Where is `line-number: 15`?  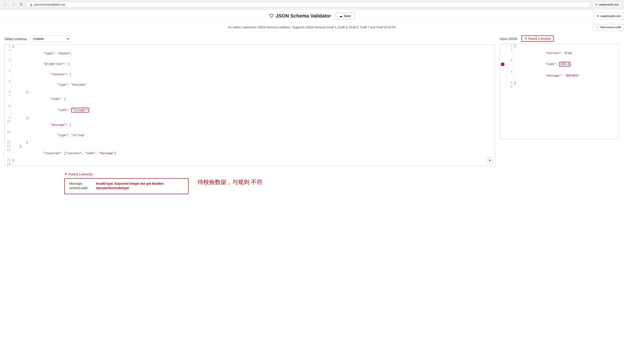 line-number: 15 is located at coordinates (8, 160).